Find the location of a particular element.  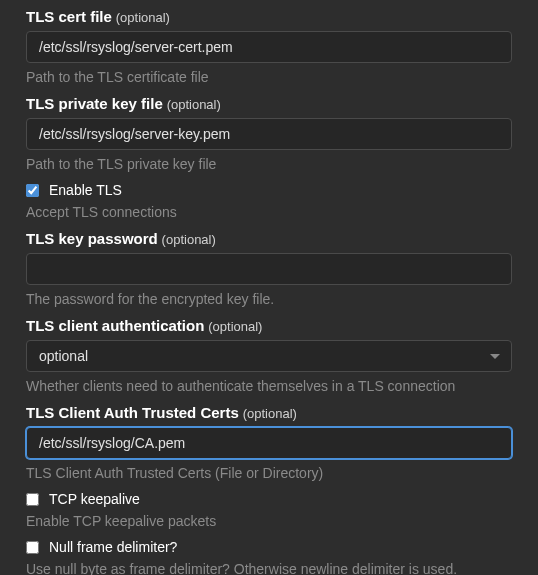

null-frame-delimiter-row: Null frame delimiter? is located at coordinates (269, 547).